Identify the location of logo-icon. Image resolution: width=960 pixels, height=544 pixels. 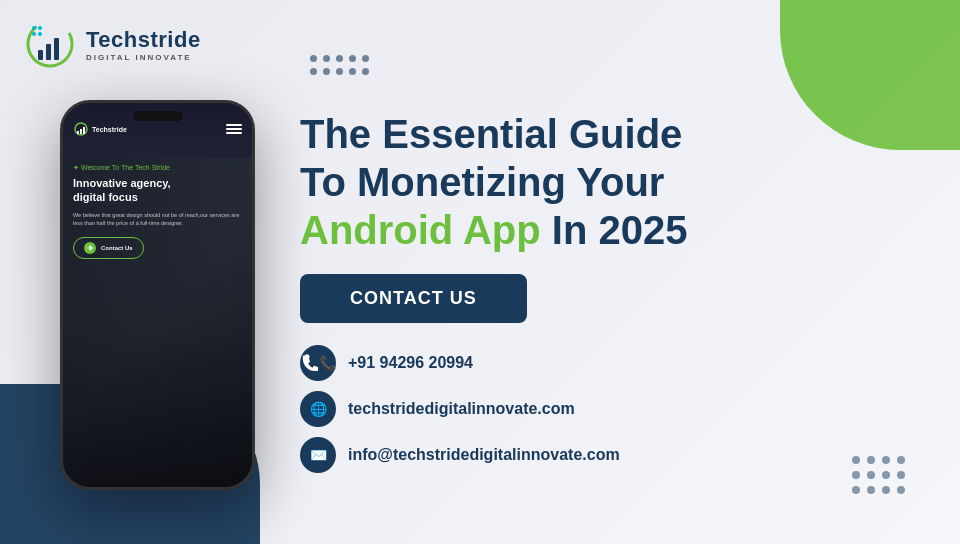
(50, 44).